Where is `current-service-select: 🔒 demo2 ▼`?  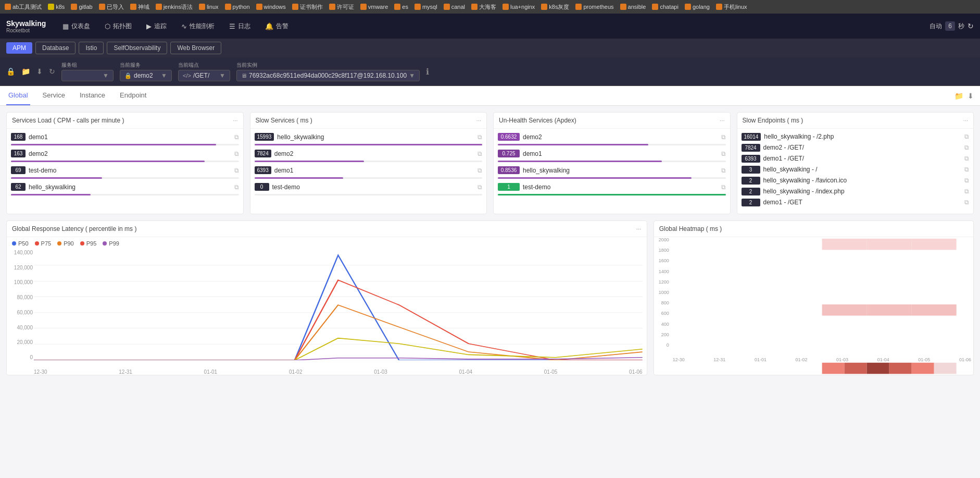 current-service-select: 🔒 demo2 ▼ is located at coordinates (146, 76).